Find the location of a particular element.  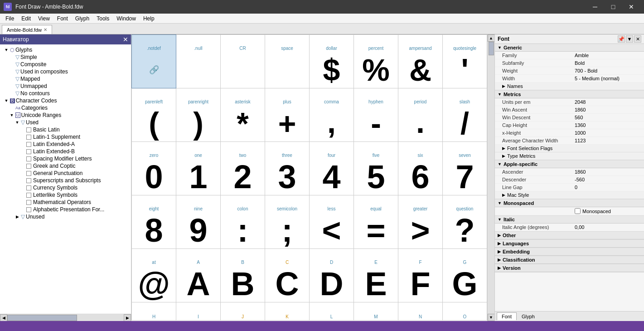

glyph-cell-J: J is located at coordinates (243, 312).